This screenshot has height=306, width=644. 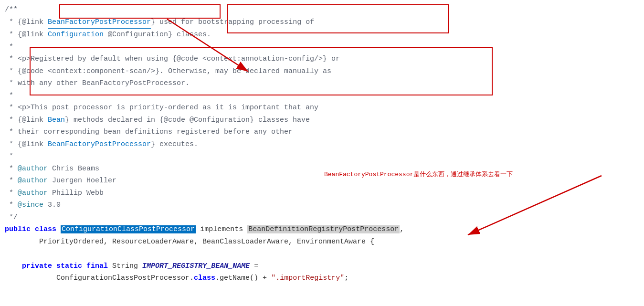 I want to click on code-text, so click(x=7, y=254).